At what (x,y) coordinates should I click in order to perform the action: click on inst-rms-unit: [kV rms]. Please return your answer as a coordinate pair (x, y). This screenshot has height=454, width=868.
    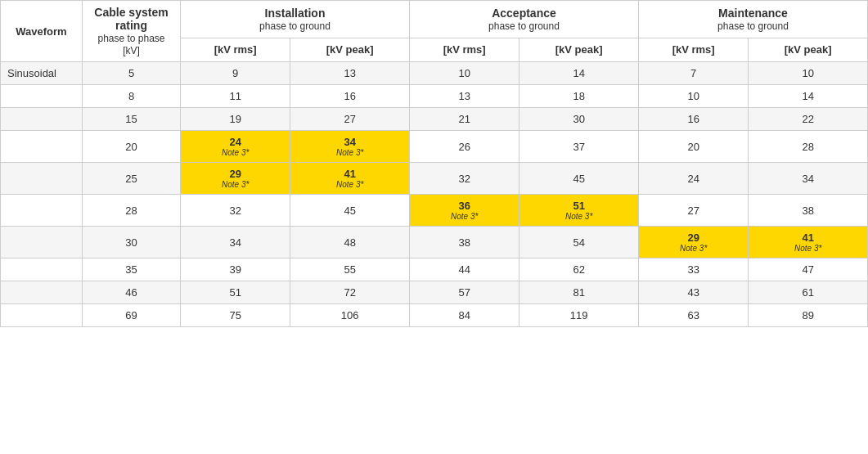
    Looking at the image, I should click on (236, 49).